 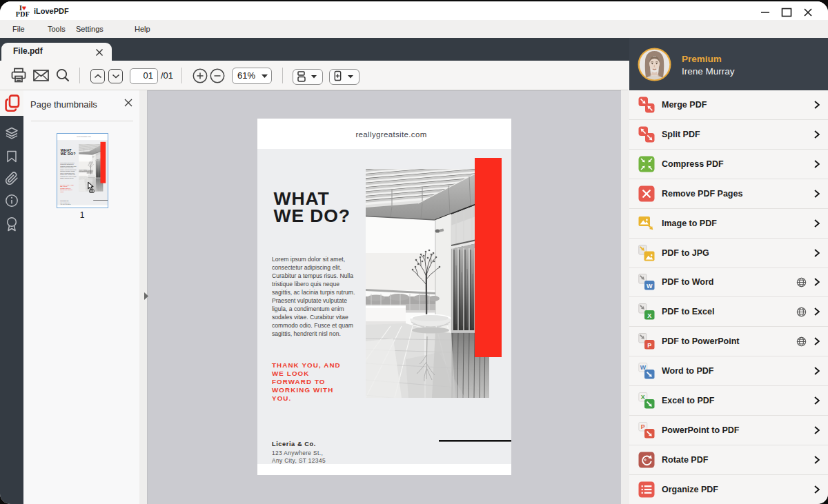 I want to click on svg-text: consectetur adipiscing elit., so click(x=306, y=268).